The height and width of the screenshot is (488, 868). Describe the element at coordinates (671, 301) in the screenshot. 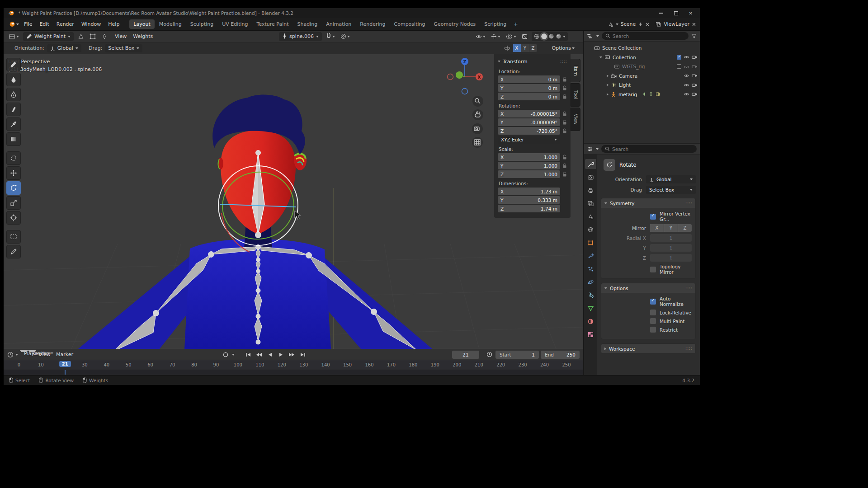

I see `option-row: Auto Normalize` at that location.